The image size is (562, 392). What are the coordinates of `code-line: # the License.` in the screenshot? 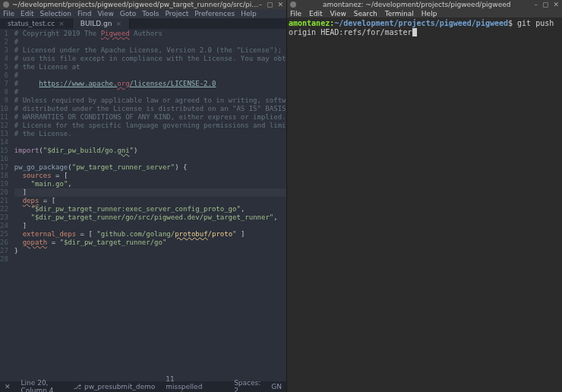 It's located at (150, 134).